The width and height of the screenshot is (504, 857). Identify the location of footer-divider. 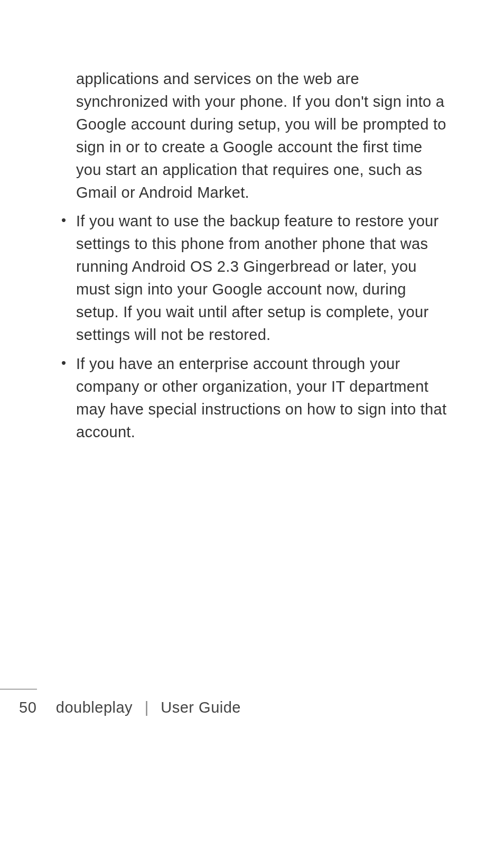
(18, 689).